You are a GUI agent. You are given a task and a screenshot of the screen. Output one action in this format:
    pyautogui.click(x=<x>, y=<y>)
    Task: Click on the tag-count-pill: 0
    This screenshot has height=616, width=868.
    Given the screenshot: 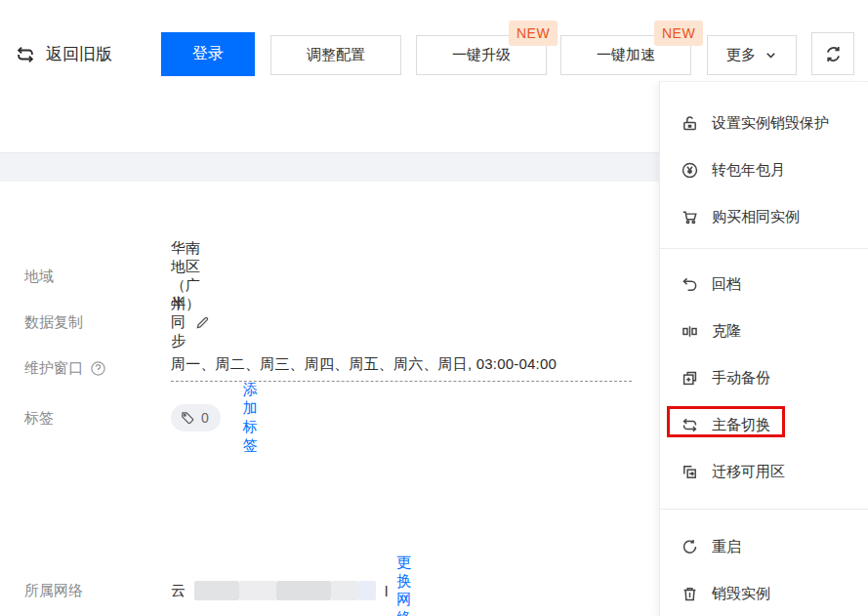 What is the action you would take?
    pyautogui.click(x=195, y=418)
    